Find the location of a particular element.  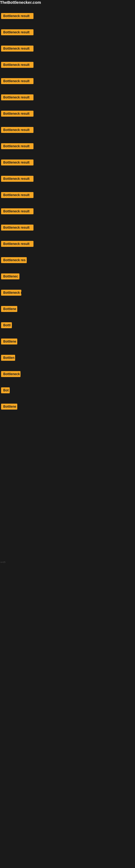

bottleneck-label: Bottleneck r is located at coordinates (11, 292).